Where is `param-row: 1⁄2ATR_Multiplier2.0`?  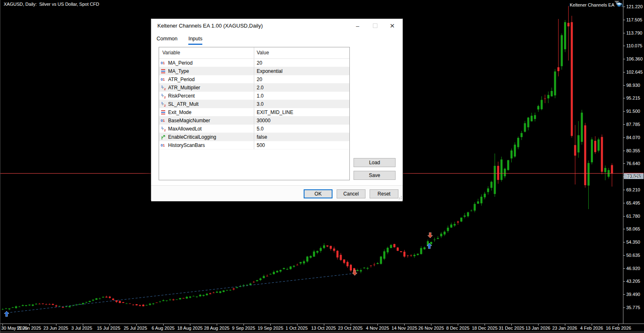 param-row: 1⁄2ATR_Multiplier2.0 is located at coordinates (254, 88).